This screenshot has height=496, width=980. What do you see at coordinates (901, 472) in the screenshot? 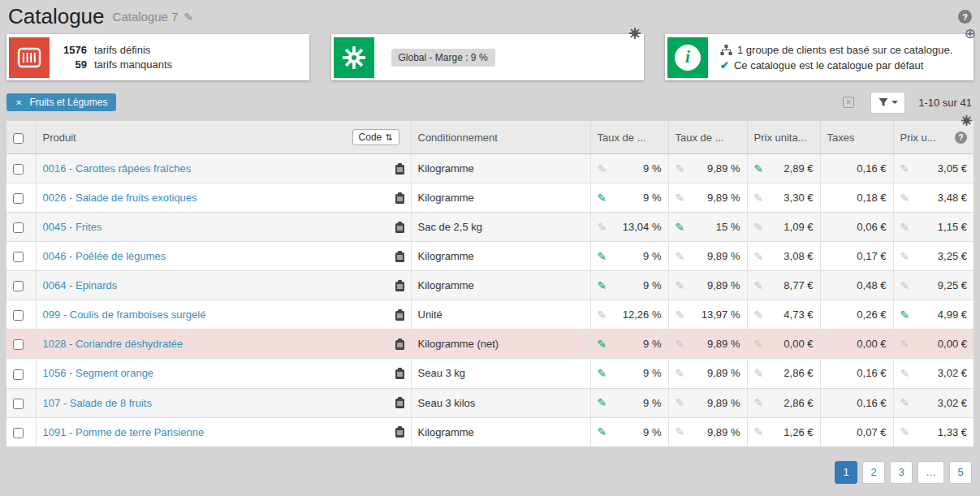
I see `page-button-3: 3` at bounding box center [901, 472].